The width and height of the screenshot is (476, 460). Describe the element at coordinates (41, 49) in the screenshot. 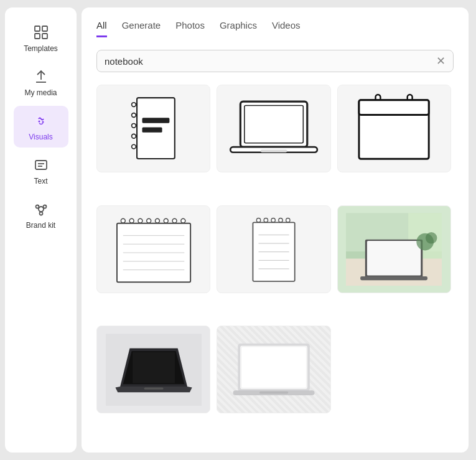

I see `sidebar-item-templates-label: Templates` at that location.